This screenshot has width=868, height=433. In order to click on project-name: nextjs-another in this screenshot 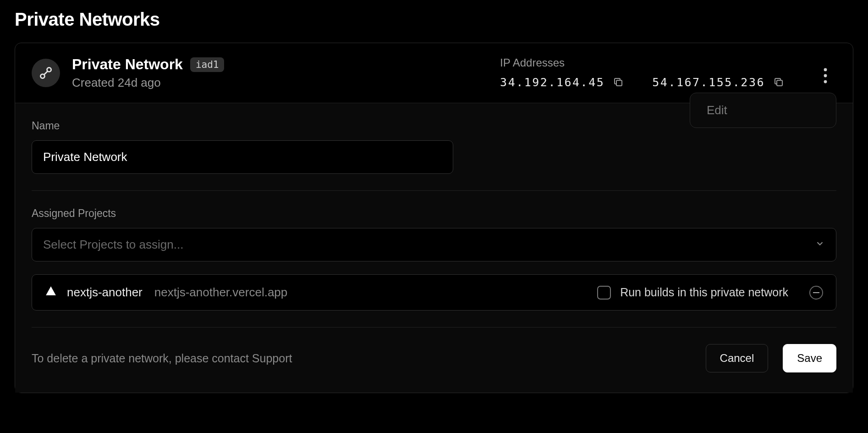, I will do `click(104, 293)`.